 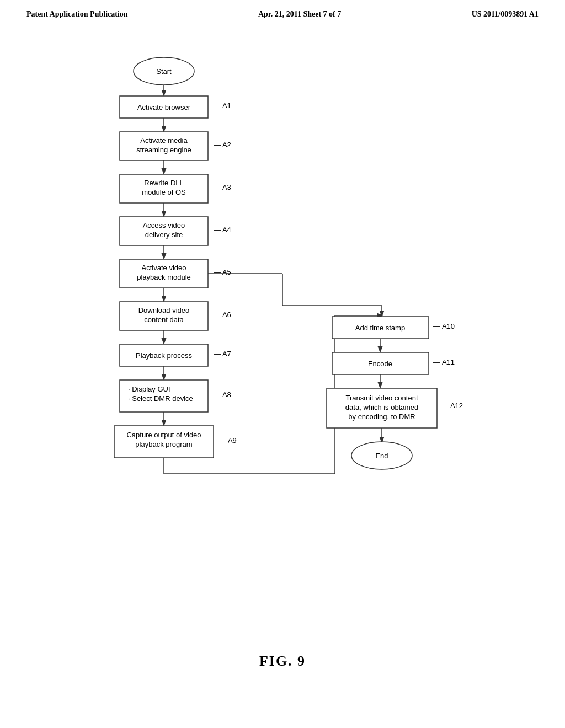 What do you see at coordinates (222, 272) in the screenshot?
I see `a5-ref: — A5` at bounding box center [222, 272].